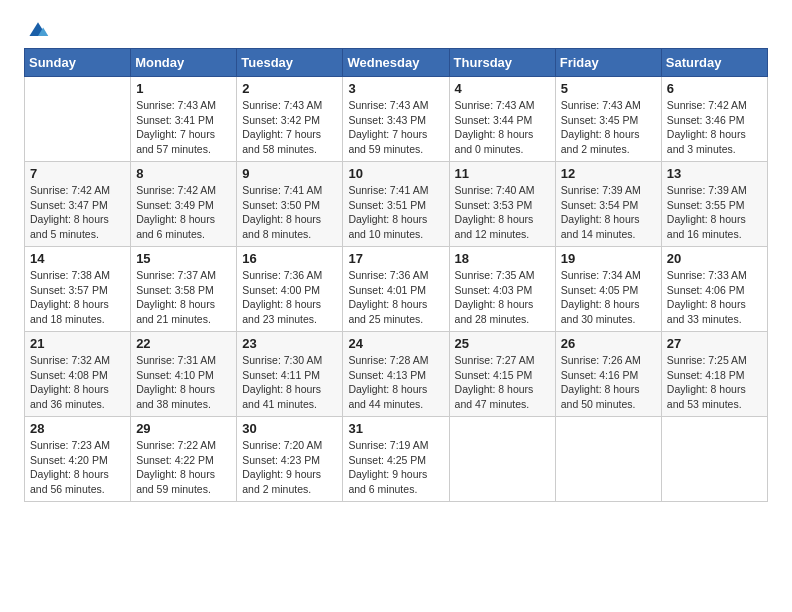  I want to click on week-row-5: 28Sunrise: 7:23 AMSunset: 4:20 PMDayligh…, so click(396, 460).